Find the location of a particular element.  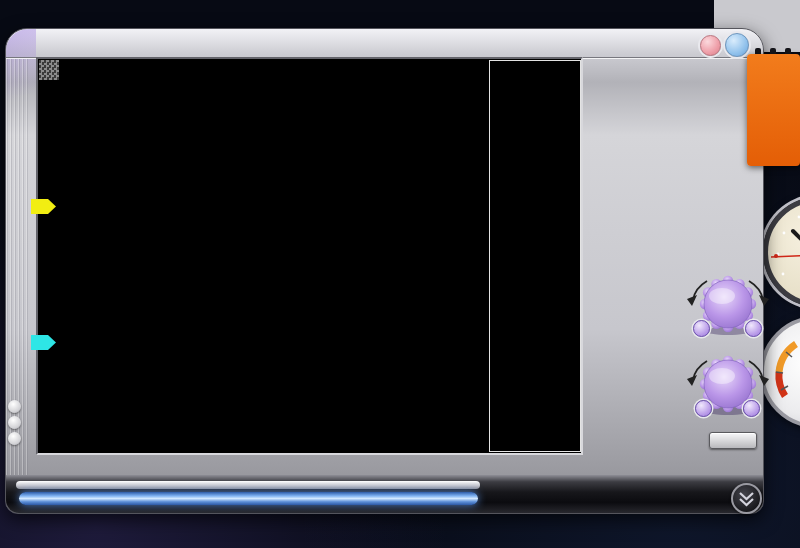

chevron-down-button is located at coordinates (746, 498).